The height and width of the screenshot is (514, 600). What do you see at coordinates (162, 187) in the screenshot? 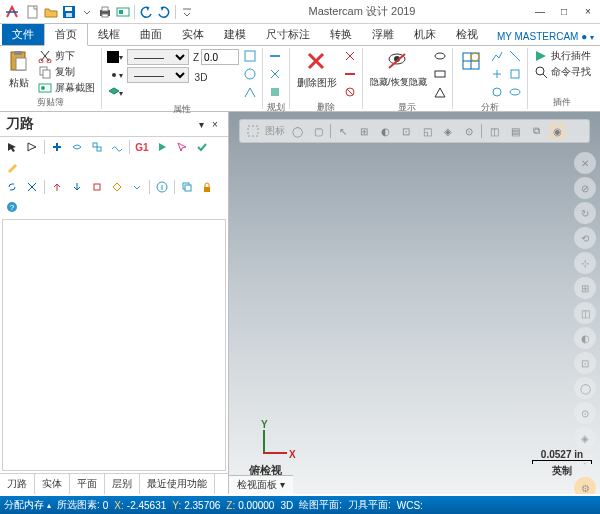
I see `tb-info-icon` at bounding box center [162, 187].